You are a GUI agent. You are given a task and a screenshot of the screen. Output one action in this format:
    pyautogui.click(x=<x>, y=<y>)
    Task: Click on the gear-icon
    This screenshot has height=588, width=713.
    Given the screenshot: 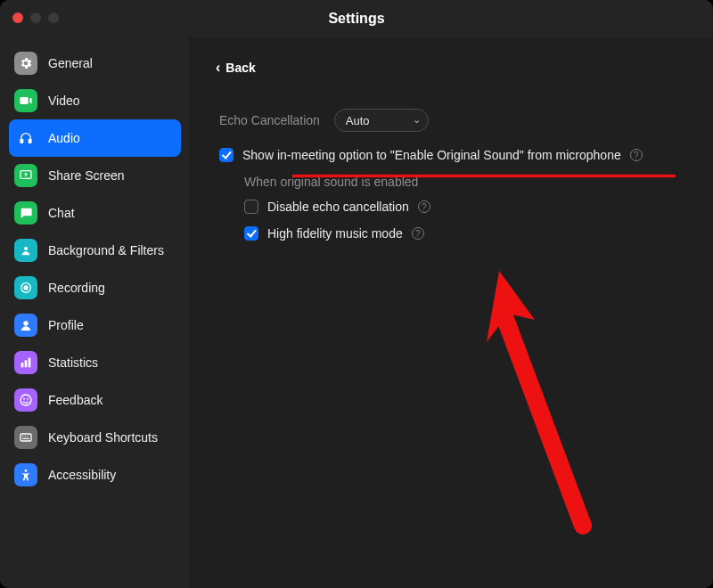 What is the action you would take?
    pyautogui.click(x=26, y=63)
    